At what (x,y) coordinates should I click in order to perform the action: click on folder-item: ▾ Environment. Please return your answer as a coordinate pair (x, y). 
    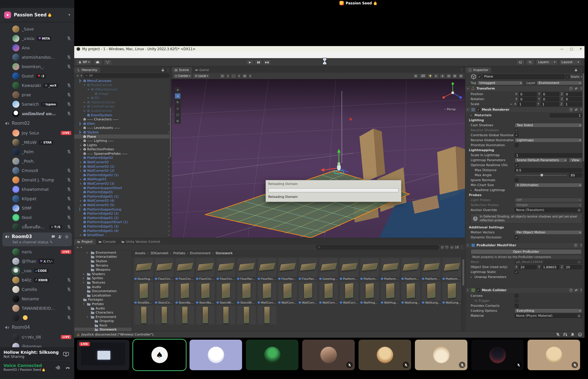
    Looking at the image, I should click on (103, 317).